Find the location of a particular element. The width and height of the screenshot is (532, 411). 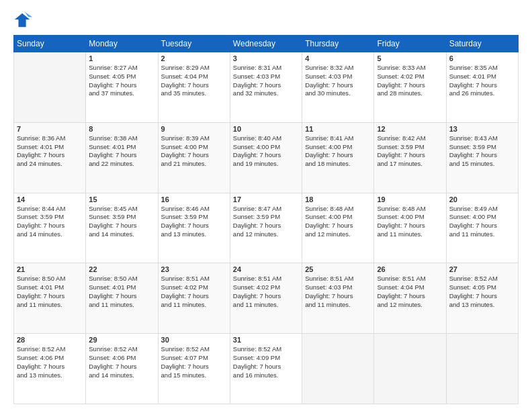

day-info: Sunrise: 8:31 AM Sunset: 4:03 PM Dayligh… is located at coordinates (266, 81).